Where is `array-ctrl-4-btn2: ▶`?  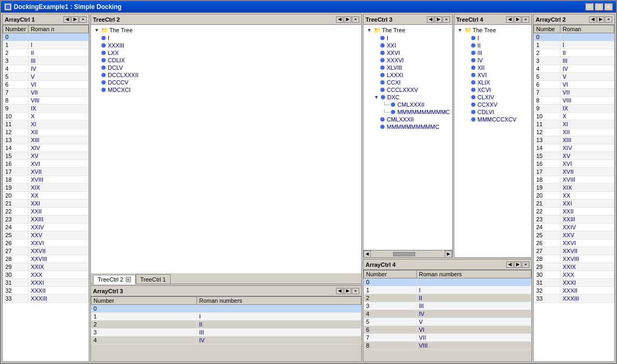 array-ctrl-4-btn2: ▶ is located at coordinates (518, 265).